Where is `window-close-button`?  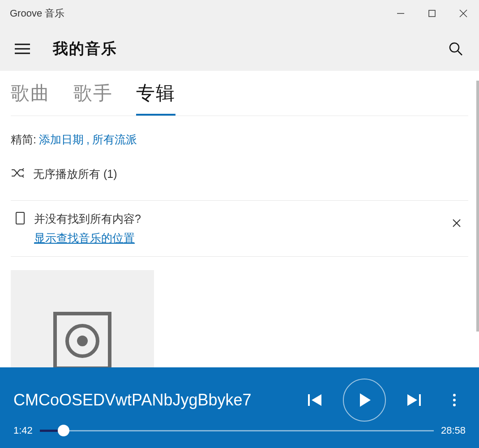
window-close-button is located at coordinates (463, 13).